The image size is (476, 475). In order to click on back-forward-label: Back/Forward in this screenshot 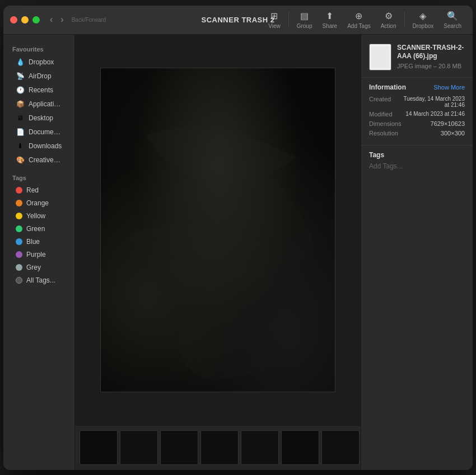, I will do `click(89, 20)`.